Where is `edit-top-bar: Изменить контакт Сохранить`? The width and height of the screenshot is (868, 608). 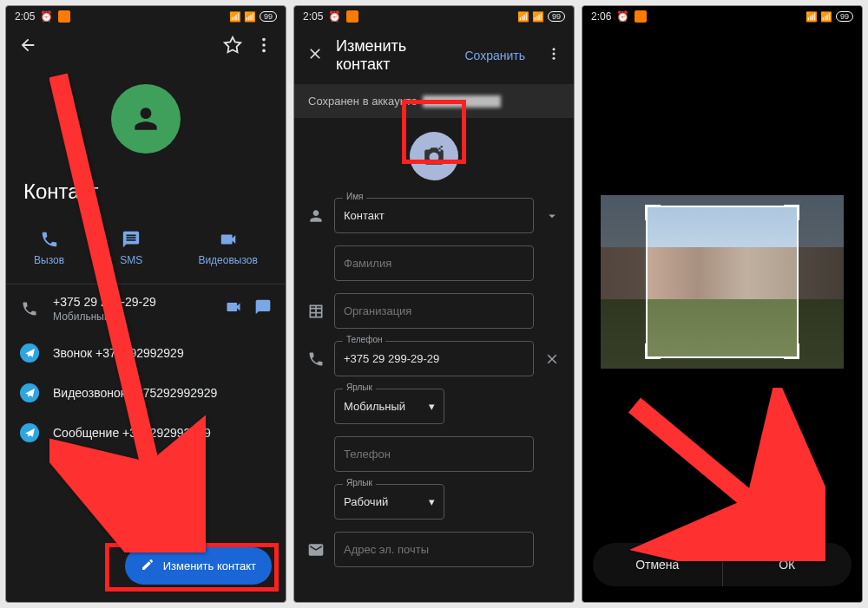 edit-top-bar: Изменить контакт Сохранить is located at coordinates (434, 56).